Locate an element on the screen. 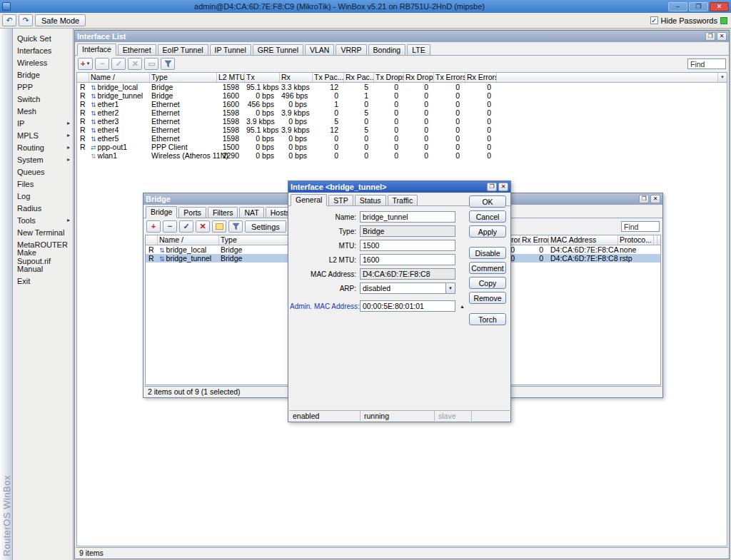 This screenshot has width=731, height=560. l2-mtu-input is located at coordinates (408, 260).